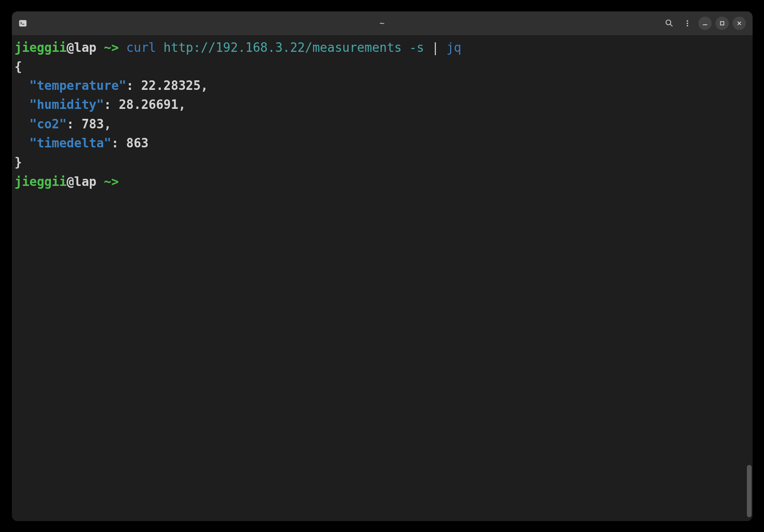 The height and width of the screenshot is (532, 764). I want to click on maximize-button, so click(722, 23).